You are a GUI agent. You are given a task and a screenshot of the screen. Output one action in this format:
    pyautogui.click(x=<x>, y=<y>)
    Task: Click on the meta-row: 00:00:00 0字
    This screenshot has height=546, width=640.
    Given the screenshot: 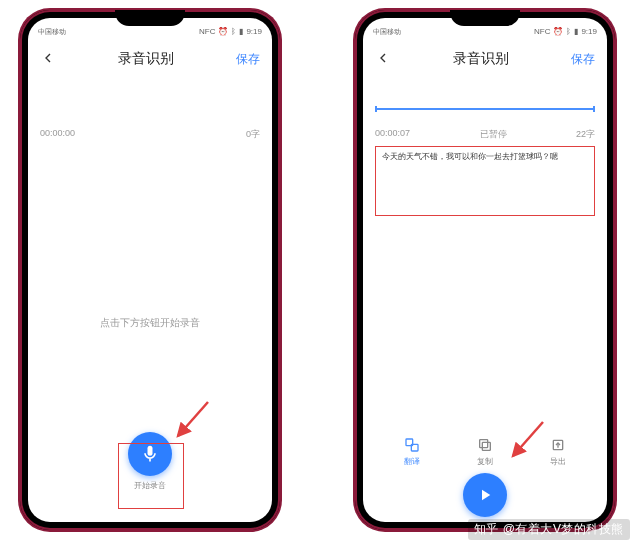 What is the action you would take?
    pyautogui.click(x=150, y=134)
    